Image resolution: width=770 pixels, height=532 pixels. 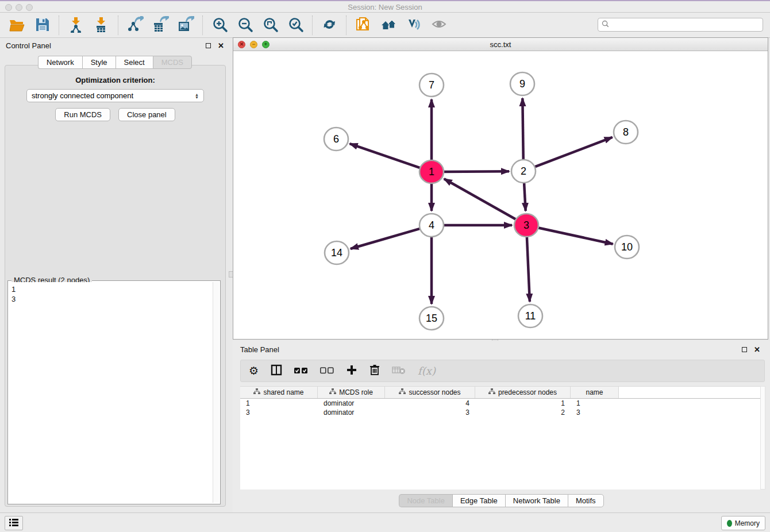 I want to click on graph-node-3: 3, so click(x=526, y=225).